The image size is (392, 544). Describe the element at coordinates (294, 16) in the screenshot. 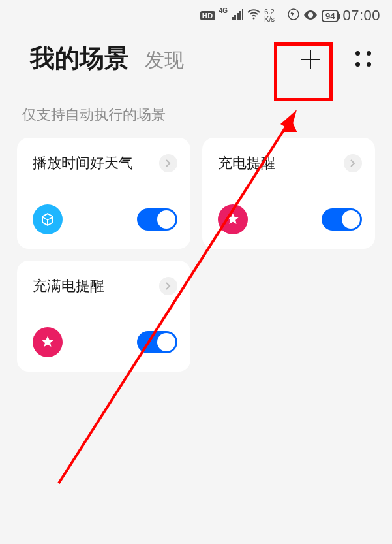

I see `sync-icon` at that location.